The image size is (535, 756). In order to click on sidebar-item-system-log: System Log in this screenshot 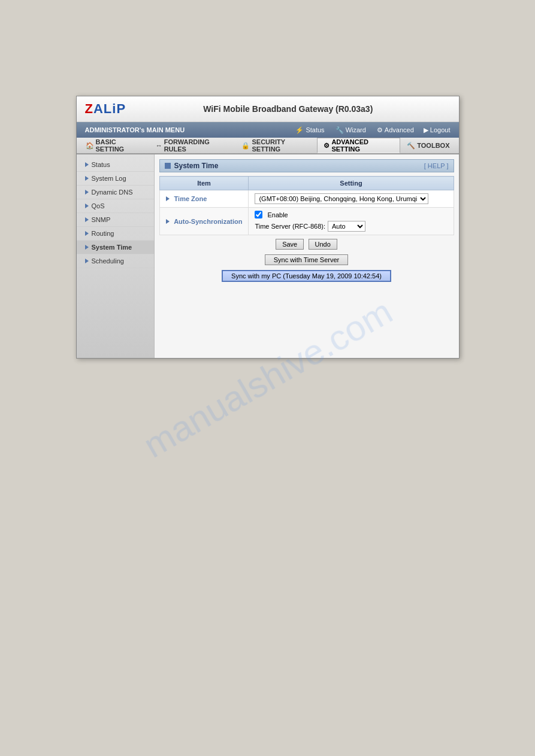, I will do `click(115, 178)`.